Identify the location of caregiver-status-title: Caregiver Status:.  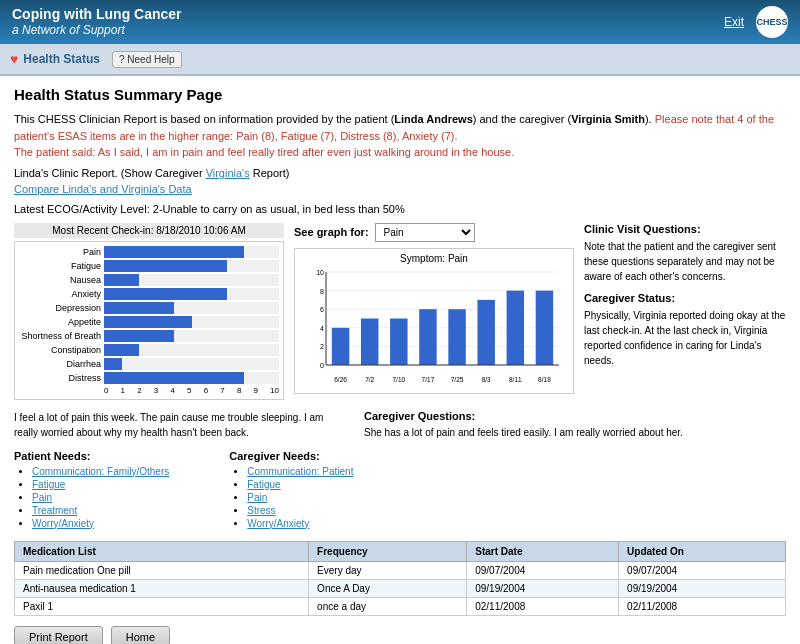
(685, 298).